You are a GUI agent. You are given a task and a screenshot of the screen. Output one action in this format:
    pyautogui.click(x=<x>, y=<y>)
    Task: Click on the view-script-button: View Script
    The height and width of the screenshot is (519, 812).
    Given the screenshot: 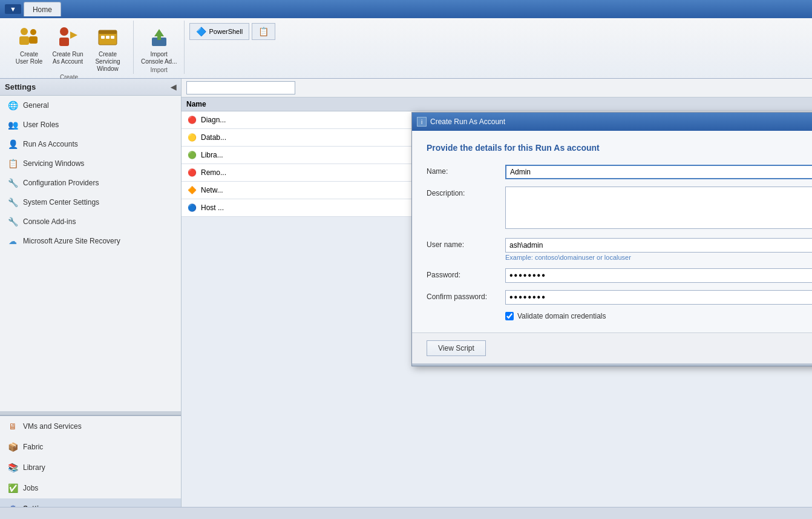 What is the action you would take?
    pyautogui.click(x=456, y=348)
    